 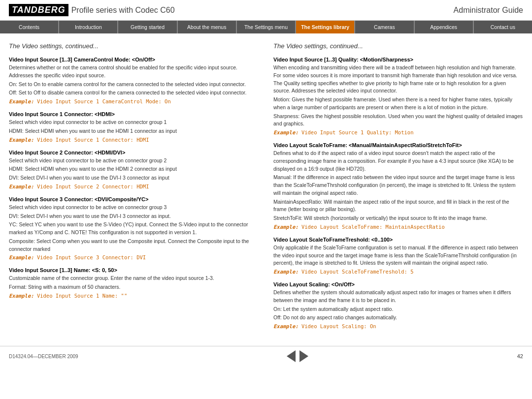 What do you see at coordinates (93, 186) in the screenshot?
I see `entry-source2-example-text: Video Input Source 2 Connector: HDMI` at bounding box center [93, 186].